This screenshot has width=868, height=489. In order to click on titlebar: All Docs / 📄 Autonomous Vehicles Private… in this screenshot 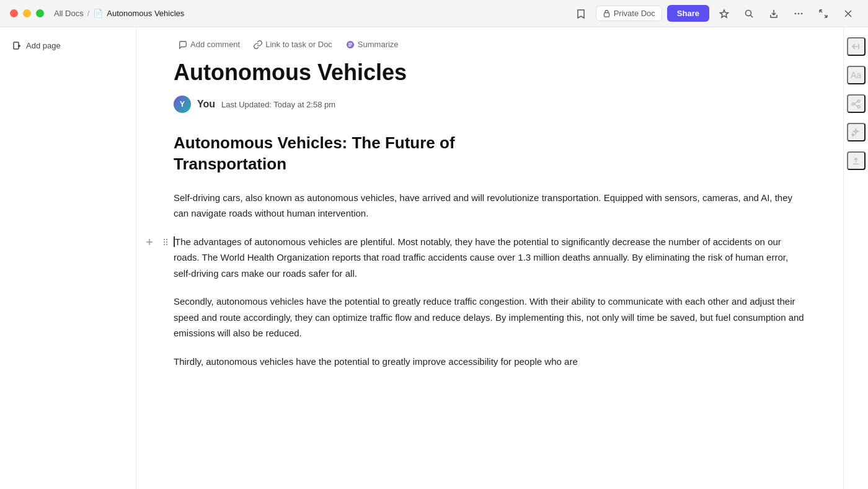, I will do `click(434, 14)`.